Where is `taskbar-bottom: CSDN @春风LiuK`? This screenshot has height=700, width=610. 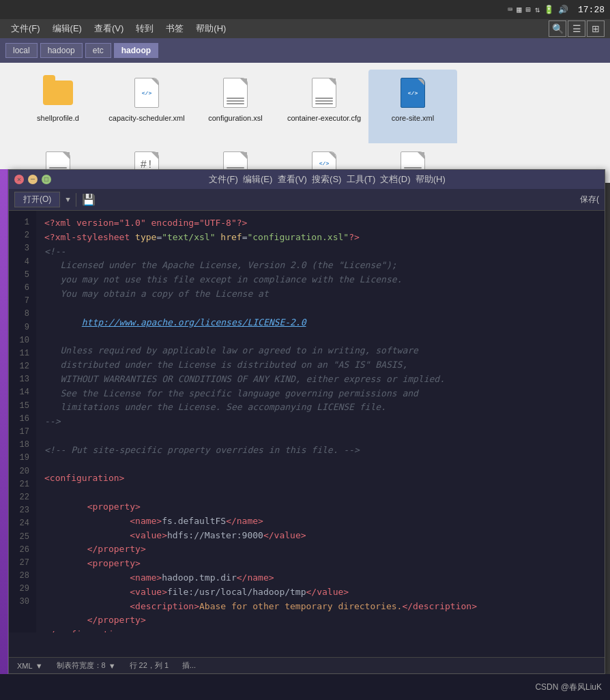
taskbar-bottom: CSDN @春风LiuK is located at coordinates (305, 687).